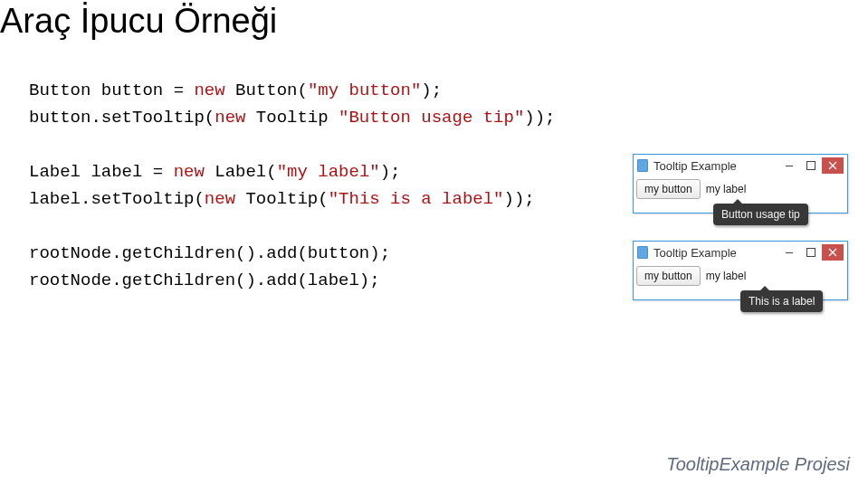 This screenshot has height=484, width=868. Describe the element at coordinates (286, 199) in the screenshot. I see `code-text: Tooltip(` at that location.